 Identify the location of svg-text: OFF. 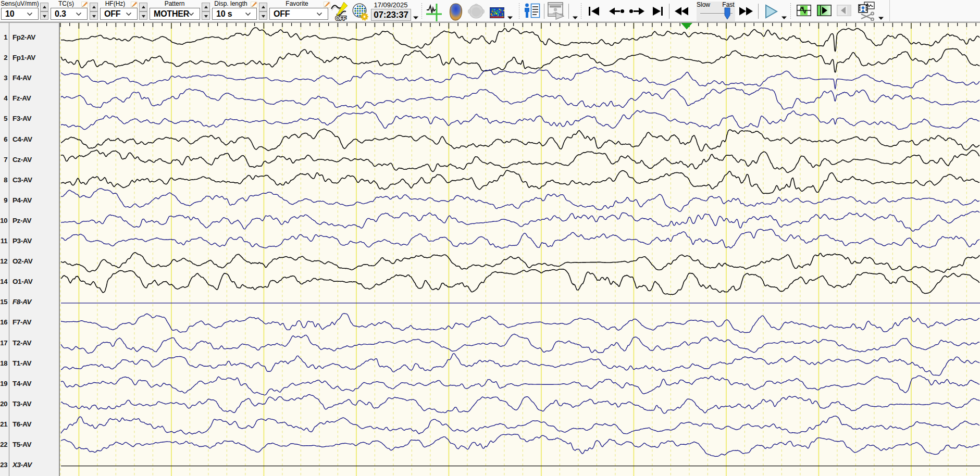
(341, 18).